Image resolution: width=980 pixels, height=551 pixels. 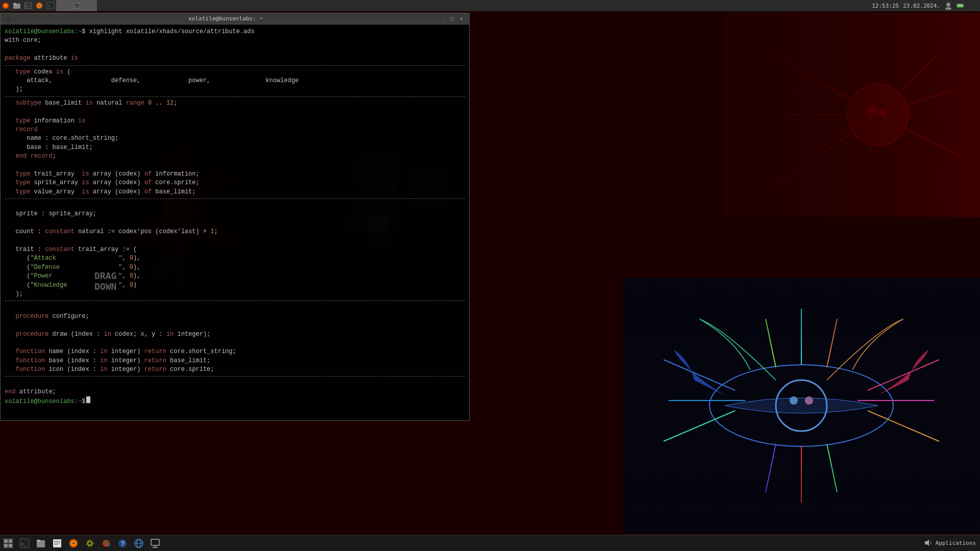 I want to click on clock-area: 12:53:25 23.02.2024., so click(x=918, y=6).